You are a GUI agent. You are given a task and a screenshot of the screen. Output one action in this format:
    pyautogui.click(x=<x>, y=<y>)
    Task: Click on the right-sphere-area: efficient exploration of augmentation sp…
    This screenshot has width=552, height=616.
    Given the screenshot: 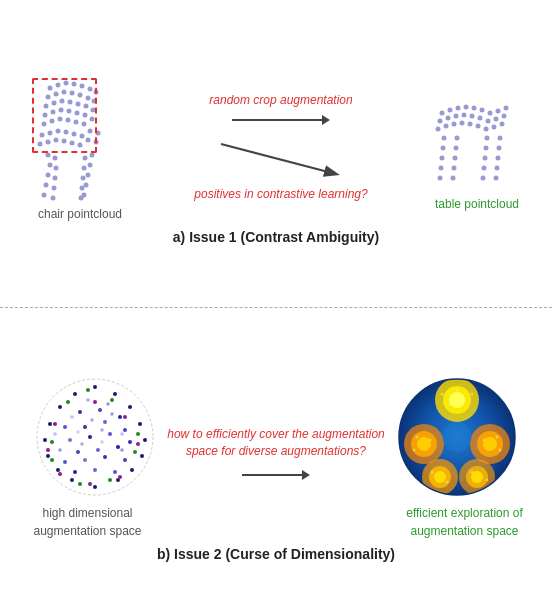 What is the action you would take?
    pyautogui.click(x=464, y=455)
    